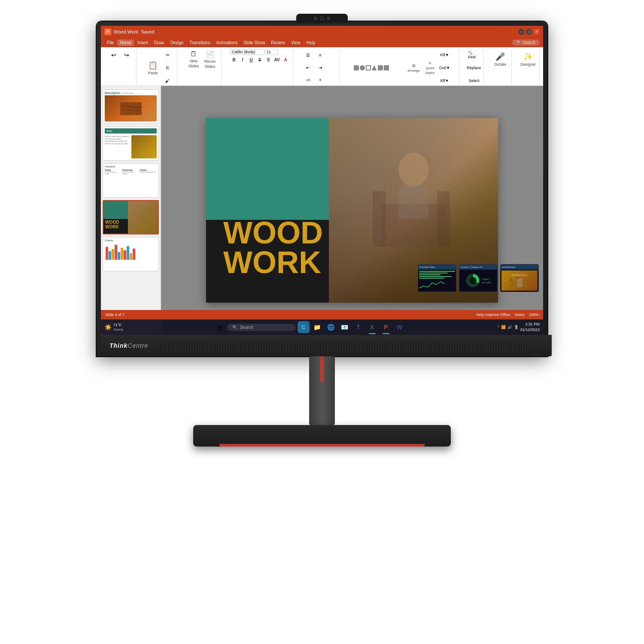 Image resolution: width=644 pixels, height=644 pixels. I want to click on underline-button: U, so click(251, 60).